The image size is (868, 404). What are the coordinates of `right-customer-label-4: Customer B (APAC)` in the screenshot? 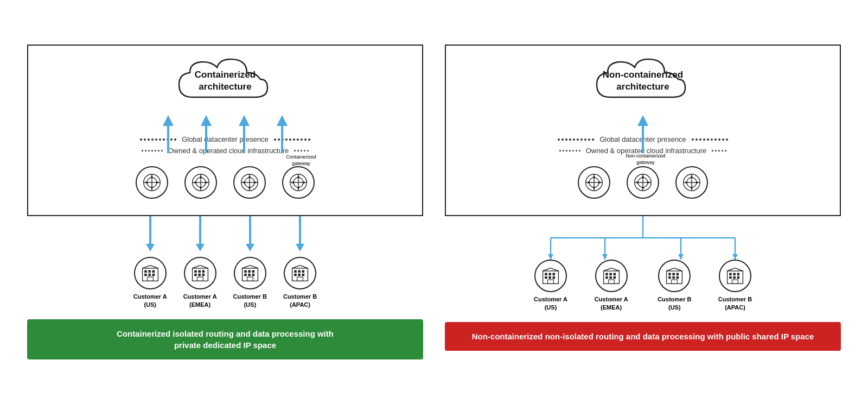 It's located at (735, 303).